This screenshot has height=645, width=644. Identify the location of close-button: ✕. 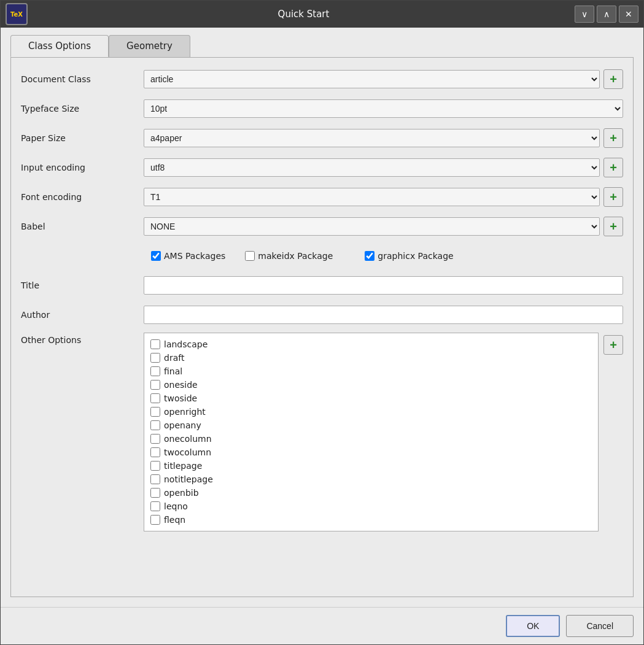
(629, 14).